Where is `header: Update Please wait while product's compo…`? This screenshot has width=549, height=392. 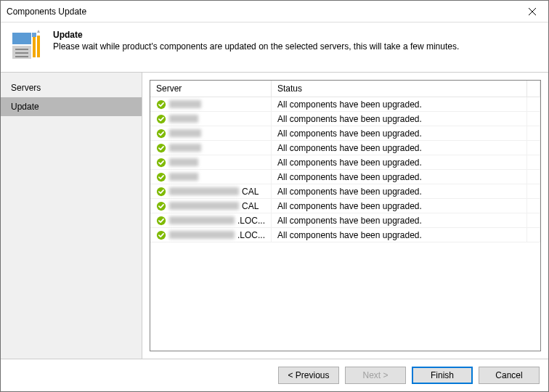 header: Update Please wait while product's compo… is located at coordinates (274, 48).